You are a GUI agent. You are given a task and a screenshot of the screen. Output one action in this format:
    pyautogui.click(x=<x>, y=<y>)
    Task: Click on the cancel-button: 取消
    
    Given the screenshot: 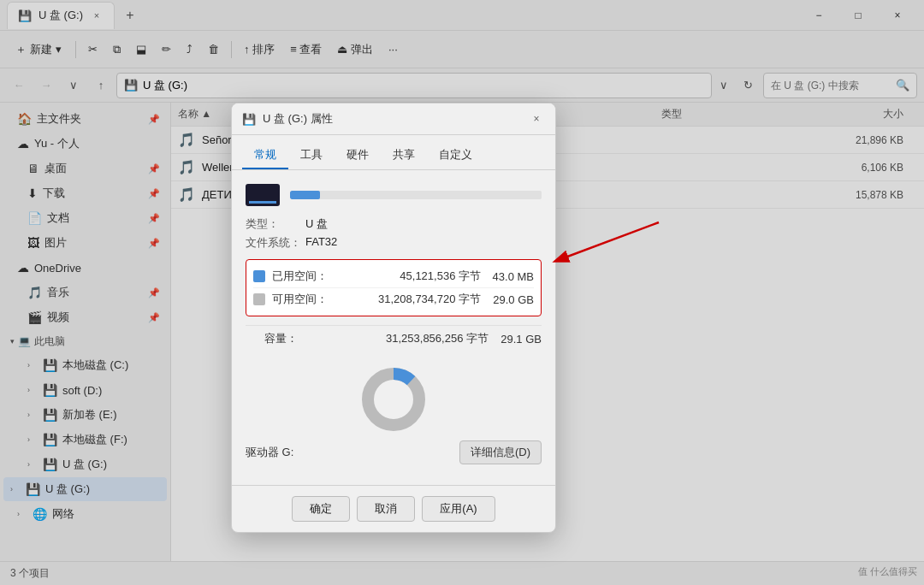 What is the action you would take?
    pyautogui.click(x=386, y=509)
    